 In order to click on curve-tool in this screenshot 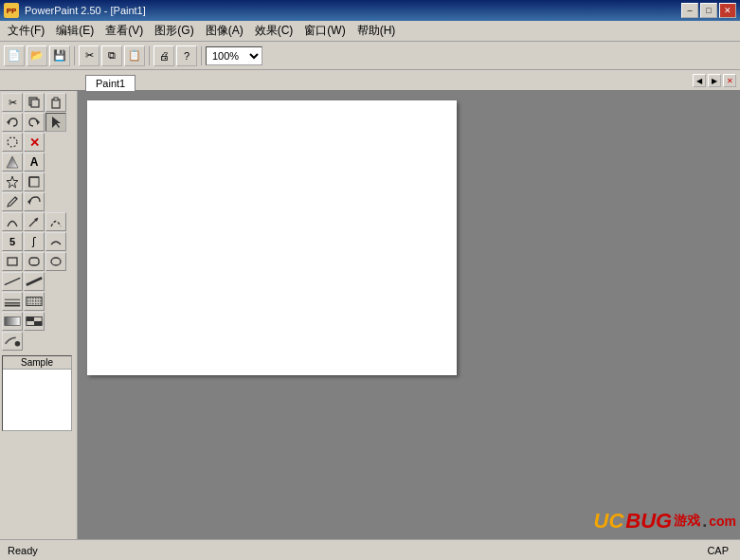, I will do `click(56, 222)`.